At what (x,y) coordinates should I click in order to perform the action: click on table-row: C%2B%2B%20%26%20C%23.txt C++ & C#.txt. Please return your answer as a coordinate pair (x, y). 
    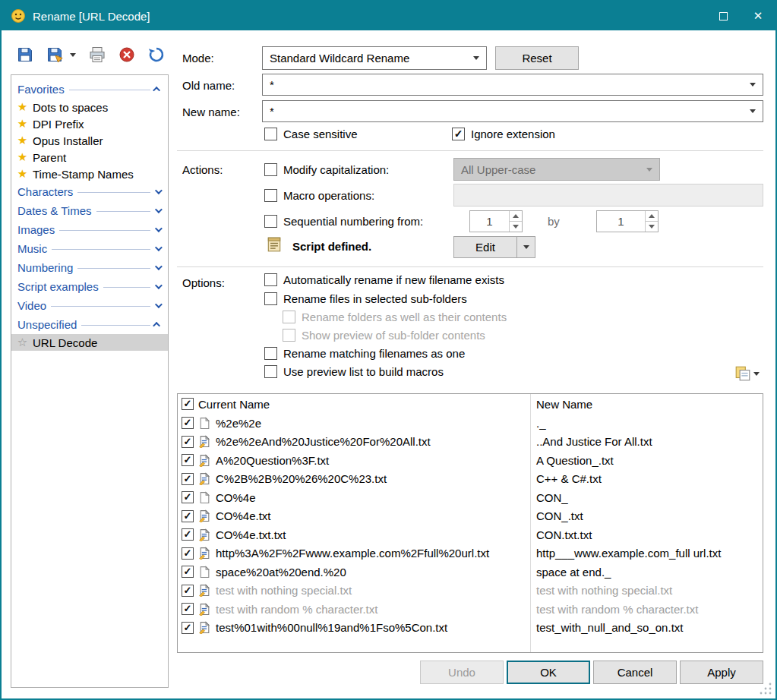
    Looking at the image, I should click on (470, 480).